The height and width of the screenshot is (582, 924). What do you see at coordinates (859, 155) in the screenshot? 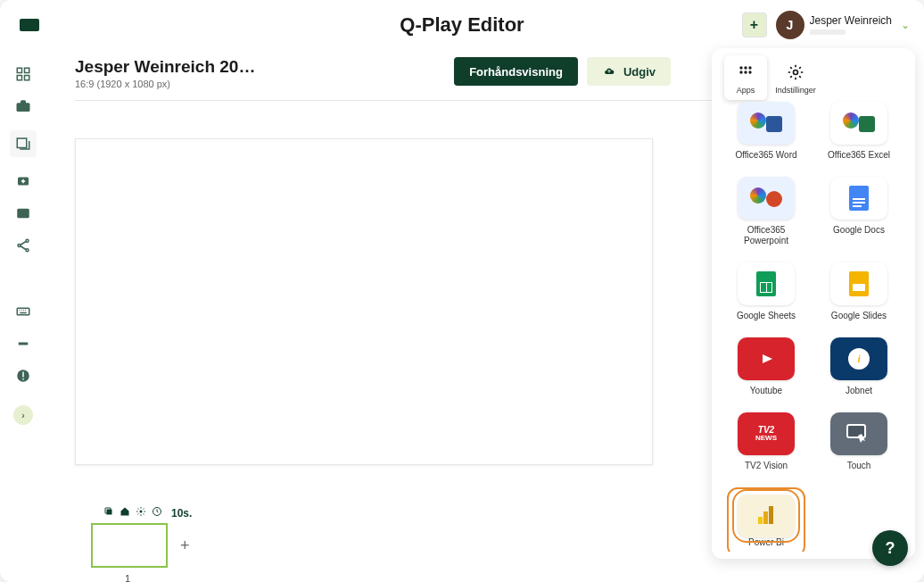
I see `app-label: Office365 Excel` at bounding box center [859, 155].